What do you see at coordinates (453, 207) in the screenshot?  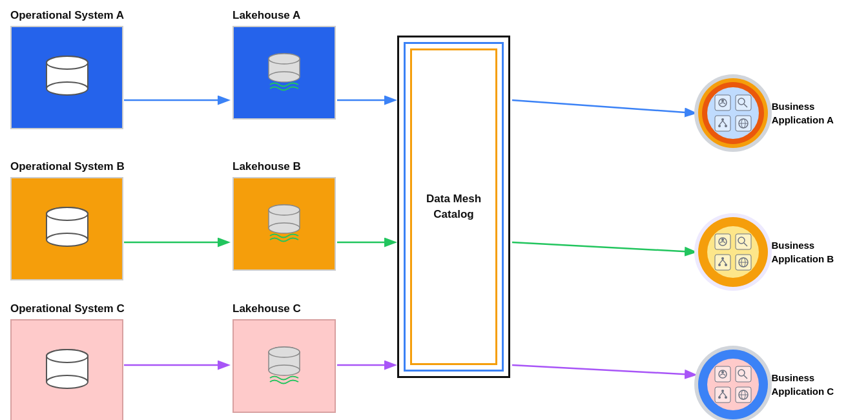 I see `catalog-label: Data MeshCatalog` at bounding box center [453, 207].